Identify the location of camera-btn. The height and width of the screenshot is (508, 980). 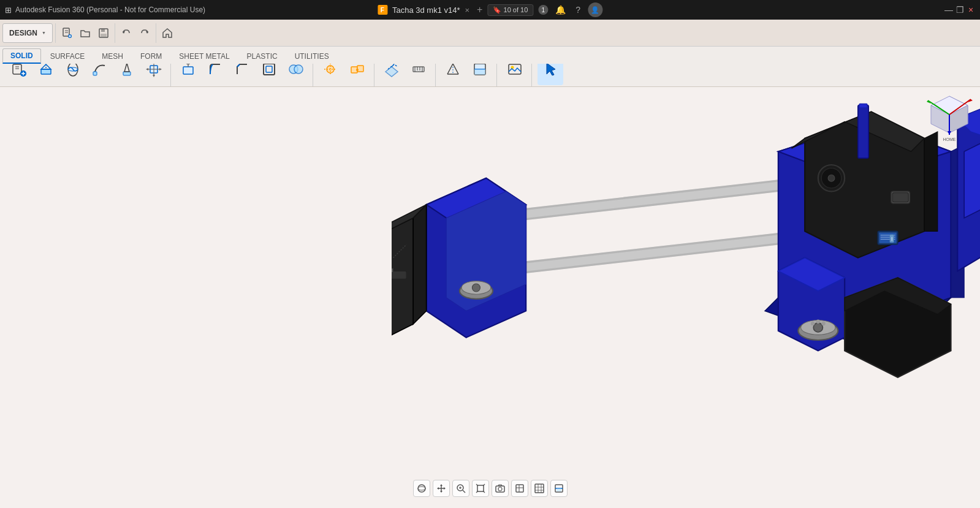
(500, 488).